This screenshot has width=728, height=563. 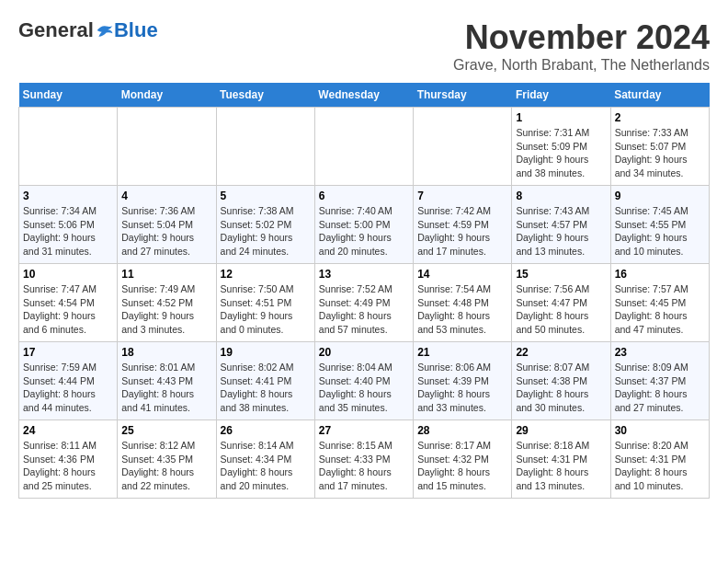 I want to click on day-info: Sunrise: 7:31 AM Sunset: 5:09 PM Dayligh…, so click(x=561, y=153).